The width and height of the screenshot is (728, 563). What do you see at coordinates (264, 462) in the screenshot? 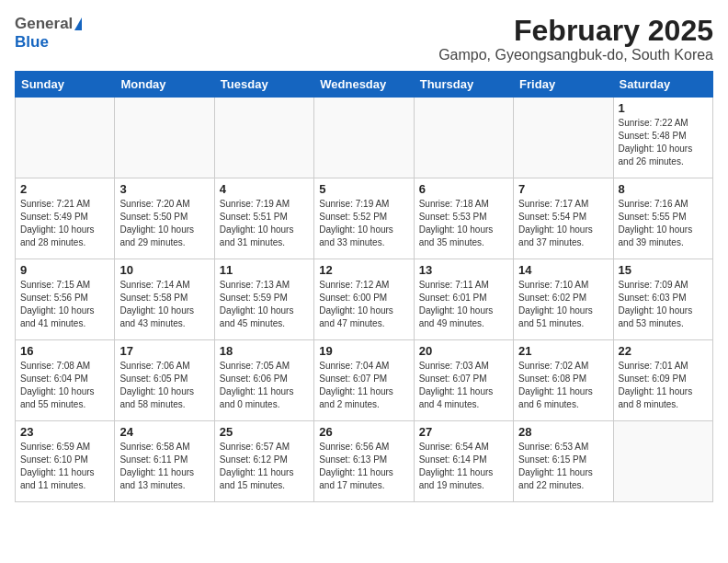
I see `calendar-cell: 25Sunrise: 6:57 AM Sunset: 6:12 PM Dayli…` at bounding box center [264, 462].